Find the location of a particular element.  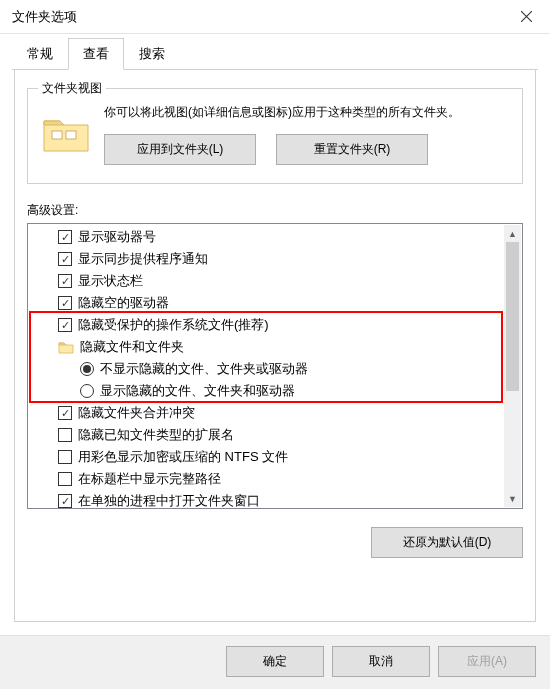

tree-item: 隐藏空的驱动器 is located at coordinates (275, 303).